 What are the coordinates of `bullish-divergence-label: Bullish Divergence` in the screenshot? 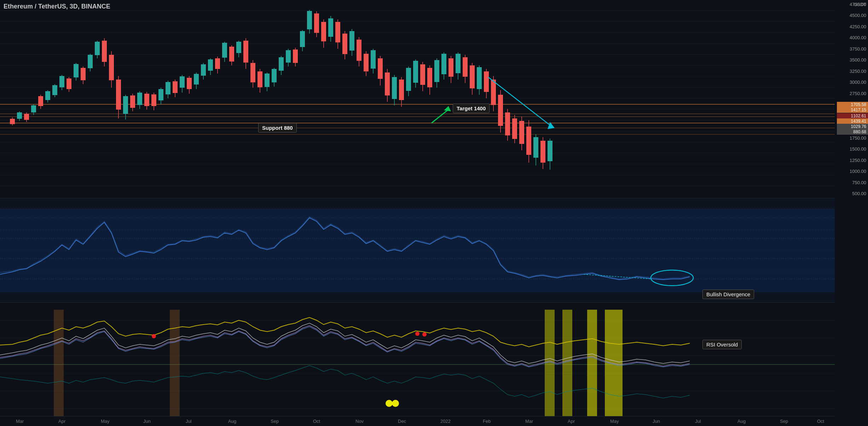 It's located at (728, 294).